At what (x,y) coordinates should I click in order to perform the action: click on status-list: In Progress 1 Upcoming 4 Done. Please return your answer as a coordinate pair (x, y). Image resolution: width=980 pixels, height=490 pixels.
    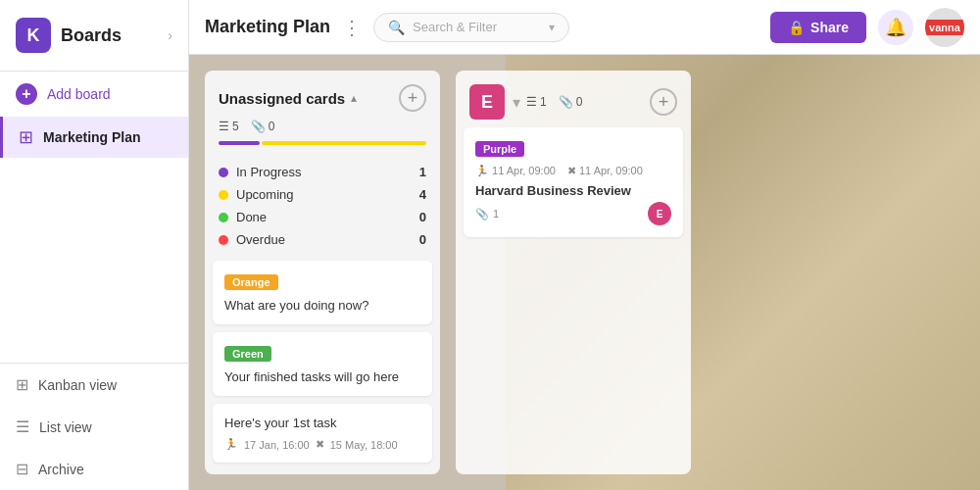
    Looking at the image, I should click on (322, 209).